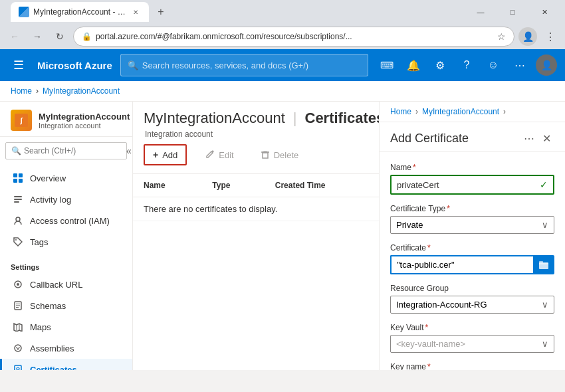 This screenshot has height=392, width=565. What do you see at coordinates (472, 299) in the screenshot?
I see `resource-group-field-group: Resource Group Integration-Account-RG ∨` at bounding box center [472, 299].